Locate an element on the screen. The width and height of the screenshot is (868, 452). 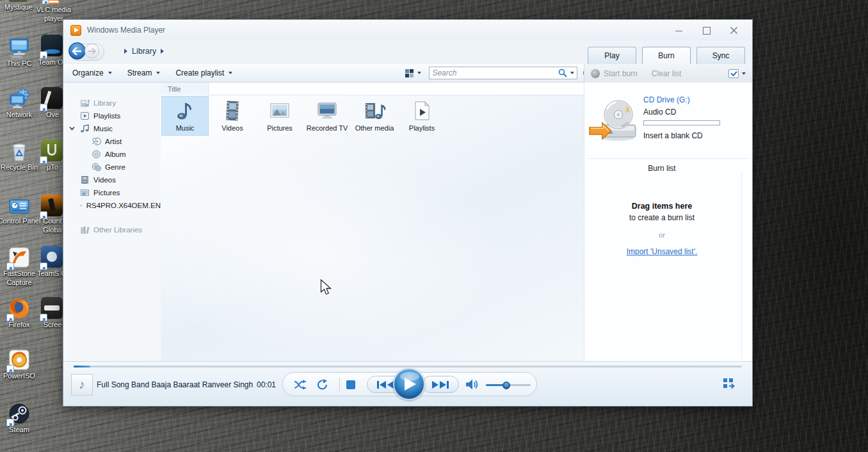
desktop-icon-control-panel: Control Panel is located at coordinates (22, 221).